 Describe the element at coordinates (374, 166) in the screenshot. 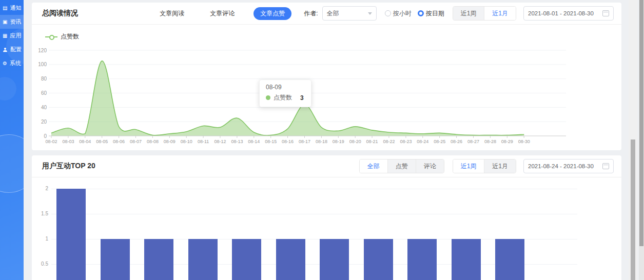

I see `filter-button-1: 全部` at that location.